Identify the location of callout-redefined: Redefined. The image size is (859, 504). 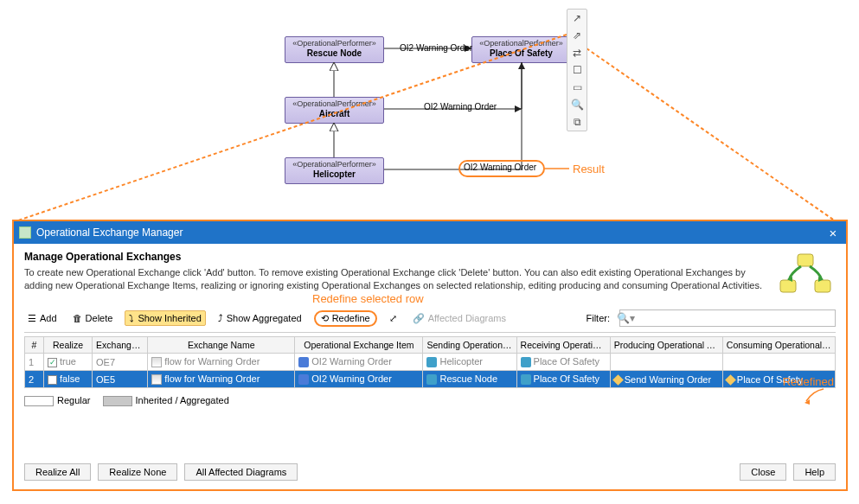
(808, 382).